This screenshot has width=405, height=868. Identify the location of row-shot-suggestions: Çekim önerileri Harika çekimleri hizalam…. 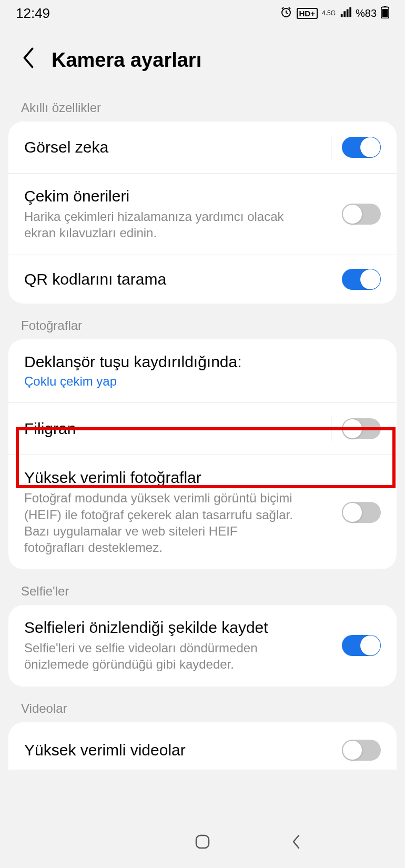
(202, 214).